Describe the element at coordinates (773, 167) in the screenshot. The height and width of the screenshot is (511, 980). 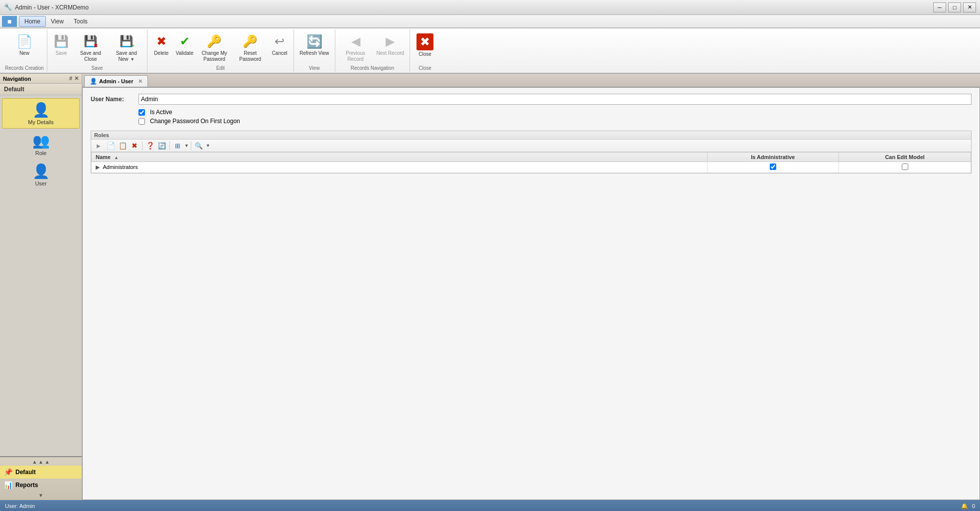
I see `row-is-admin-checkbox` at that location.